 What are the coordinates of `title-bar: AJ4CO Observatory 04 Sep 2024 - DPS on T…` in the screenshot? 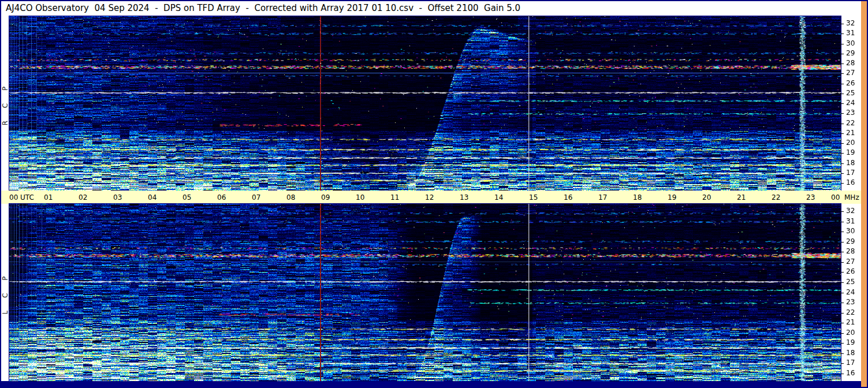 It's located at (431, 9).